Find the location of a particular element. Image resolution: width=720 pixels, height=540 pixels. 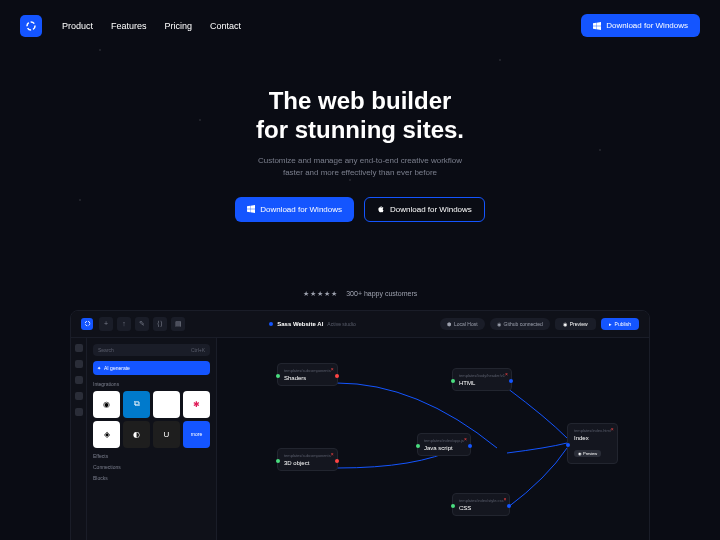

slack-integration: ✱ is located at coordinates (196, 404).